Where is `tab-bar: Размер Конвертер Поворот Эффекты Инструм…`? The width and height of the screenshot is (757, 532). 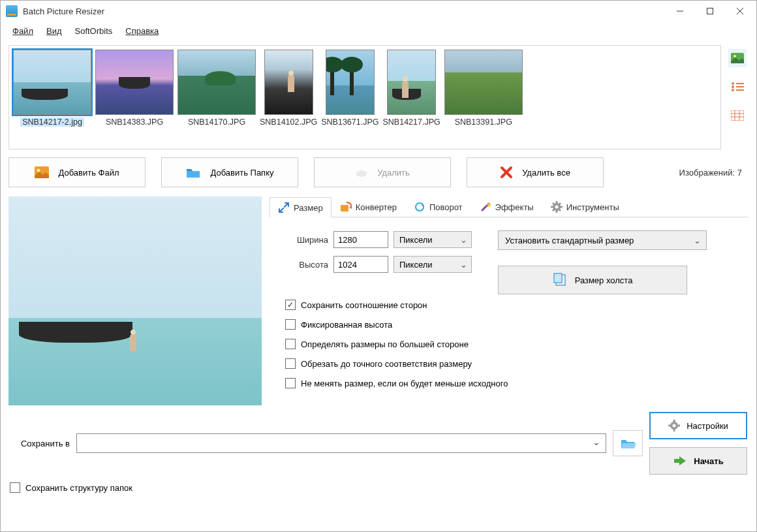
tab-bar: Размер Конвертер Поворот Эффекты Инструм… is located at coordinates (509, 207).